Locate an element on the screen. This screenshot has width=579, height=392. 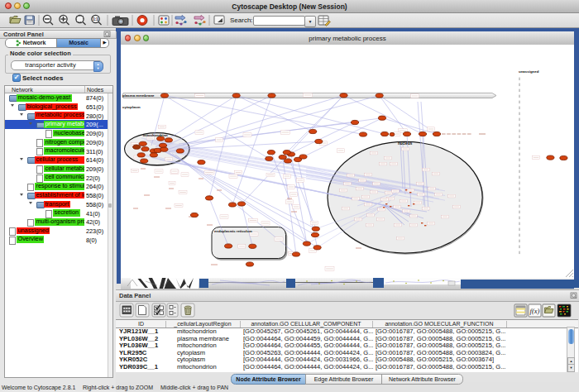
svg-text: cytoplasm is located at coordinates (132, 108).